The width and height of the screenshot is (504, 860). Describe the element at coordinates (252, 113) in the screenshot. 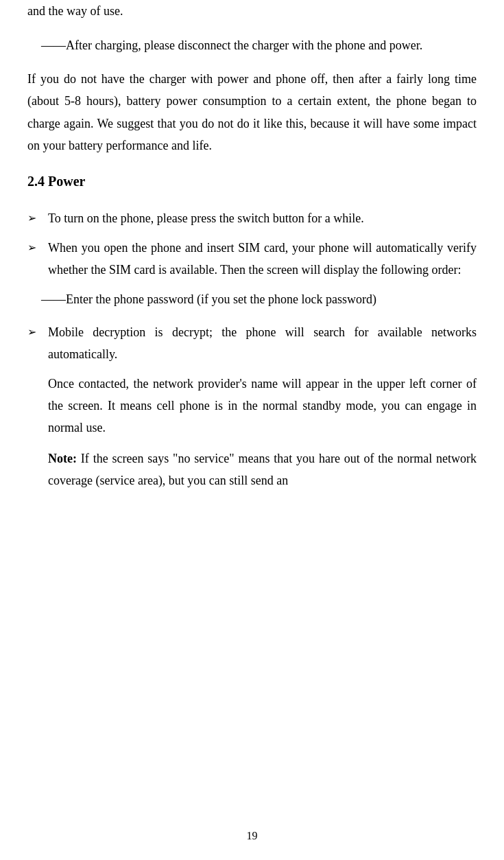

I see `if-you-do-paragraph: If you do not have the charger with powe…` at that location.